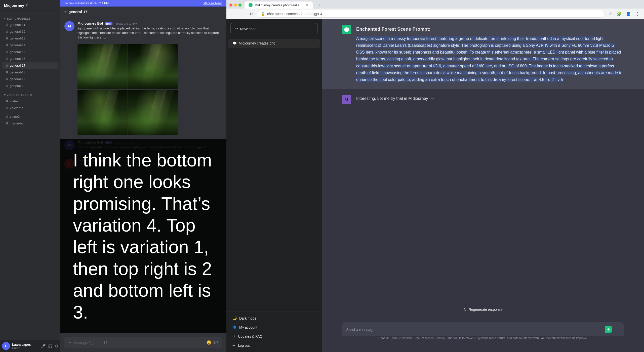 The width and height of the screenshot is (644, 352). Describe the element at coordinates (143, 236) in the screenshot. I see `big-text-content: I think the bottom right one looks promi…` at that location.